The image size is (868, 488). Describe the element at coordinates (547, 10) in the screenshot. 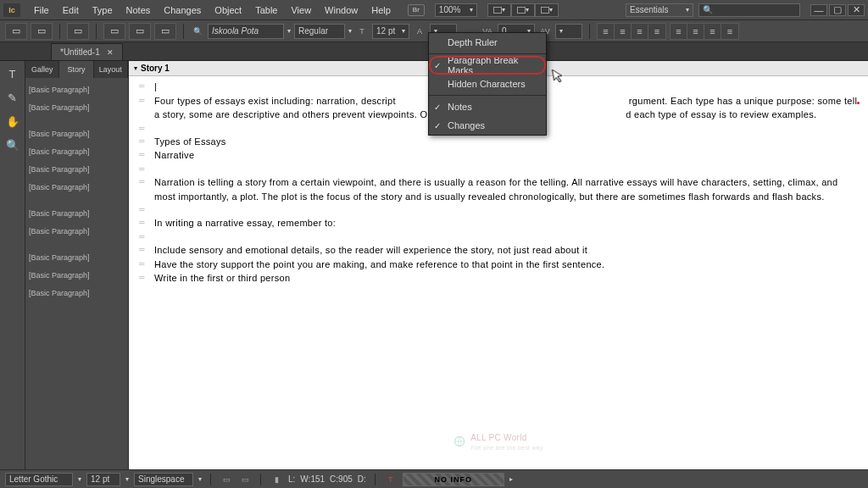

I see `view-mode-3-button: ▾` at that location.